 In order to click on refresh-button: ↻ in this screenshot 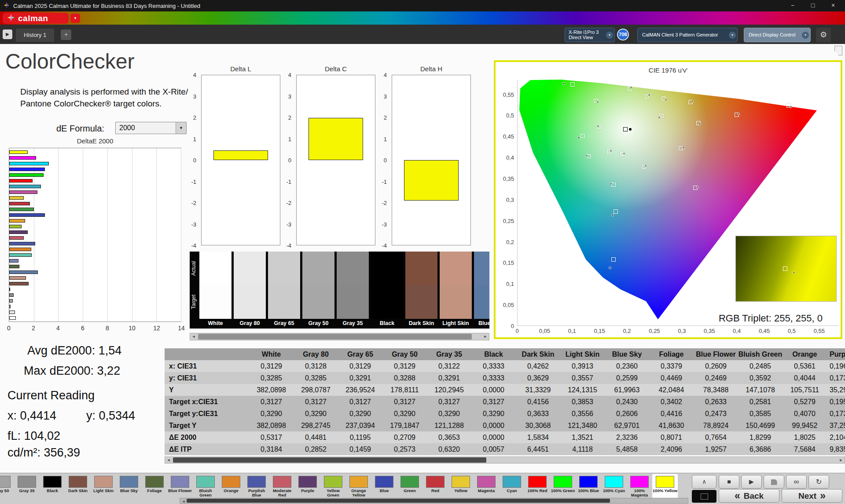, I will do `click(819, 482)`.